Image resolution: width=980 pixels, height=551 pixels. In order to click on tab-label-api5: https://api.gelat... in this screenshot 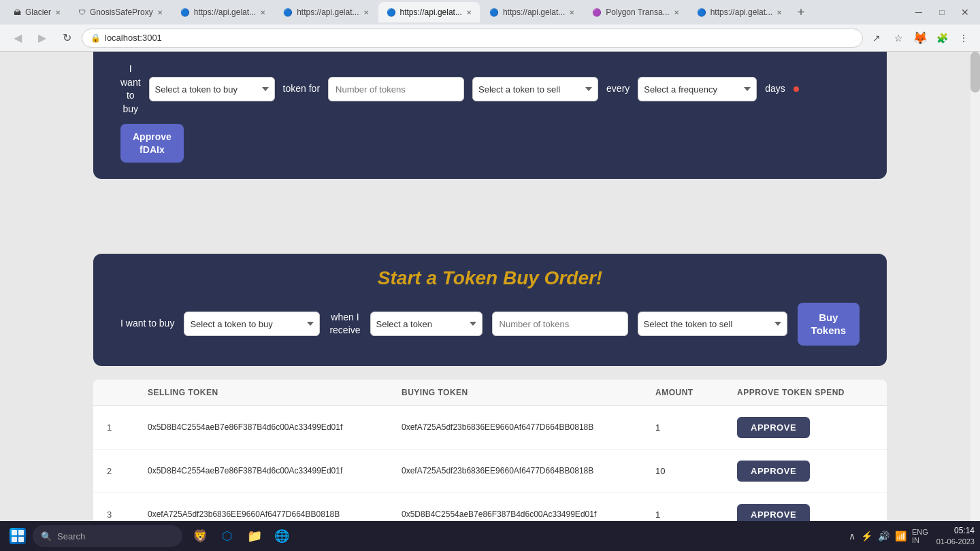, I will do `click(742, 12)`.